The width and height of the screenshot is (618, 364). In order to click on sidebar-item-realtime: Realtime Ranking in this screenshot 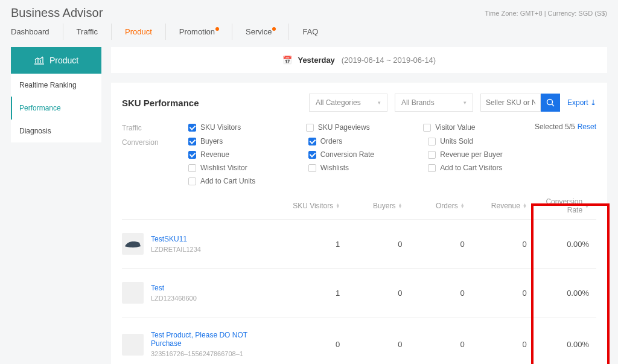, I will do `click(56, 85)`.